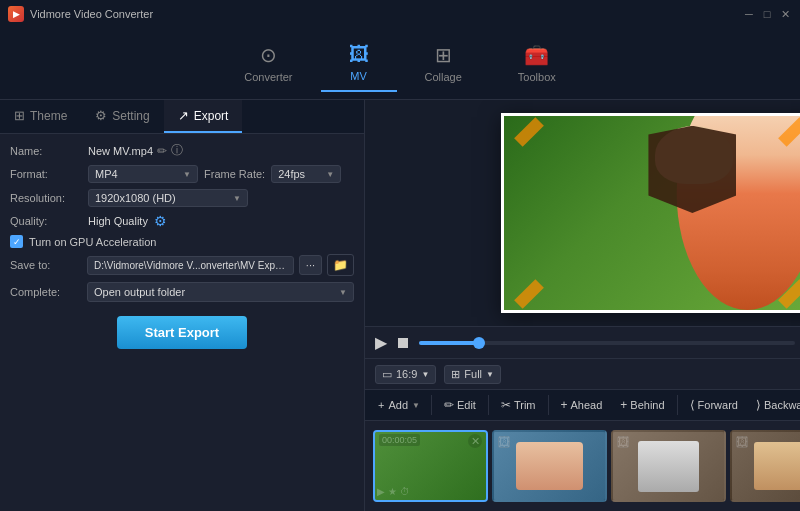  Describe the element at coordinates (692, 405) in the screenshot. I see `forward-icon: ⟨` at that location.